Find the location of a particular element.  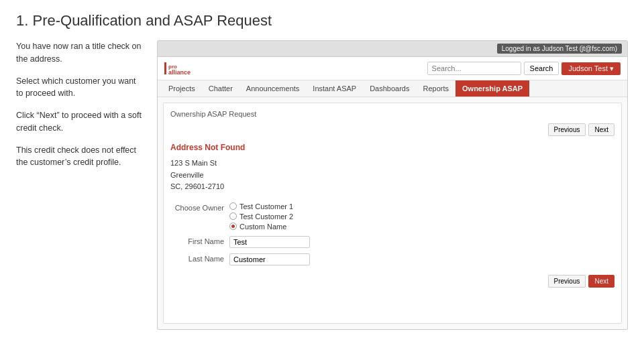

address-text: 123 S Main St Greenville SC, 29601-2710 is located at coordinates (392, 176).